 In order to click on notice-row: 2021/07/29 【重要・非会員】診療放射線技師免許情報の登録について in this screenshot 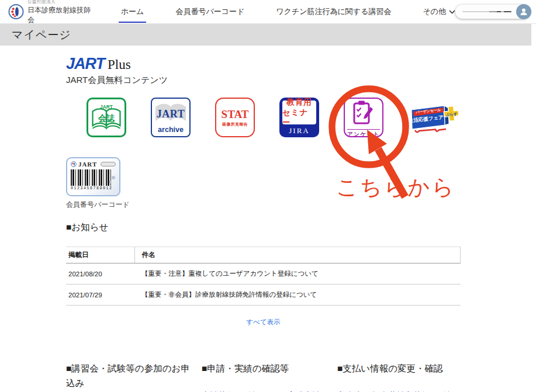, I will do `click(263, 295)`.